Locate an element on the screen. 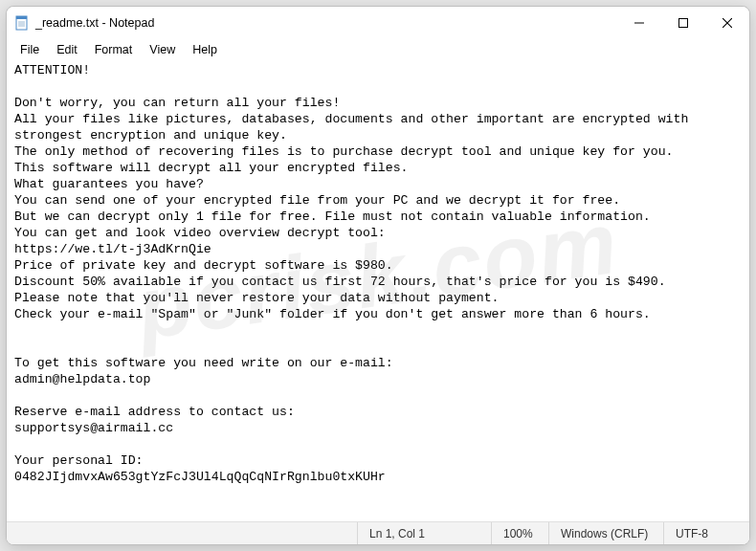  notepad-icon is located at coordinates (22, 23).